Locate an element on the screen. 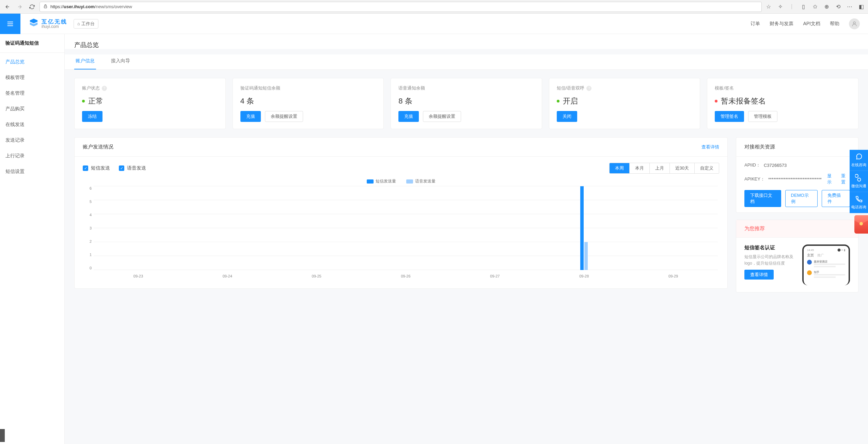 The height and width of the screenshot is (444, 868). reload-button is located at coordinates (32, 7).